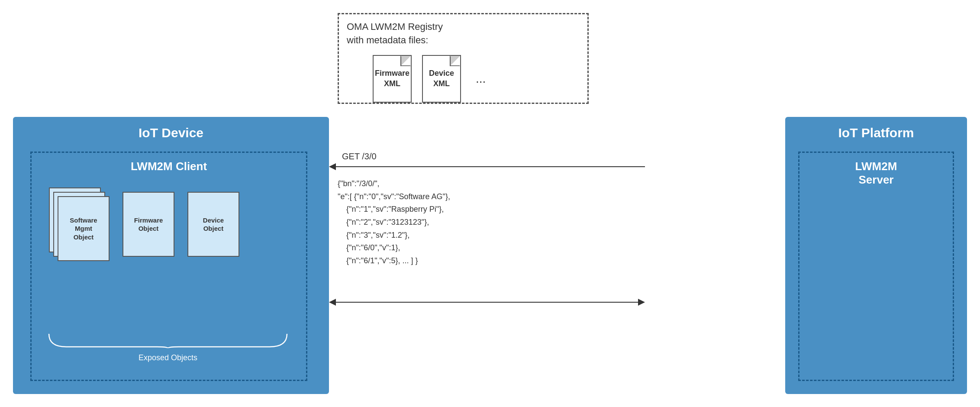  What do you see at coordinates (171, 129) in the screenshot?
I see `iot-device-title: IoT Device` at bounding box center [171, 129].